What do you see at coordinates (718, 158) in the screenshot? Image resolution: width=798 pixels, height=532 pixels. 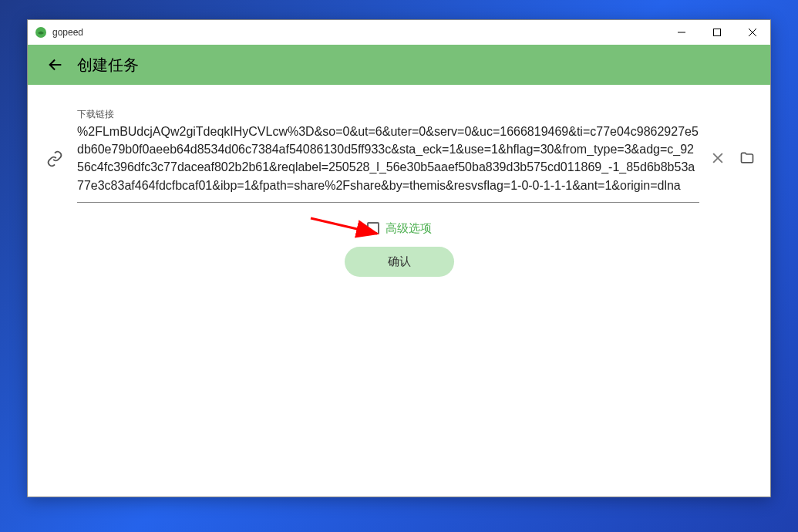 I see `clear-button` at bounding box center [718, 158].